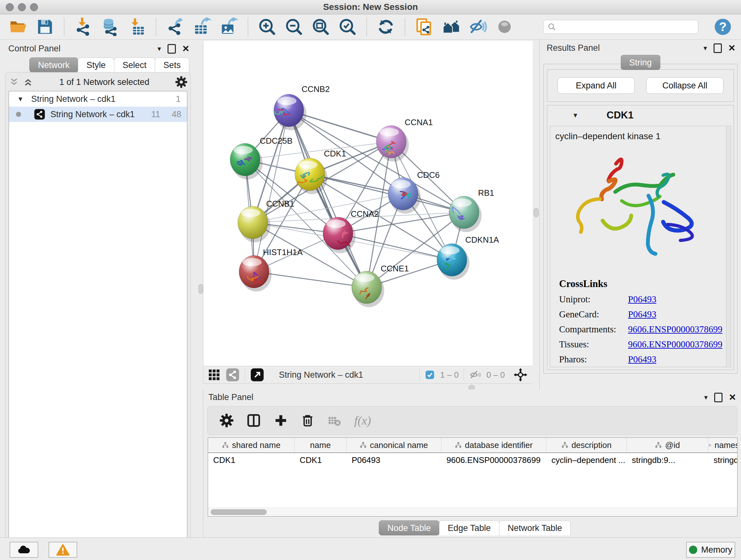  What do you see at coordinates (34, 7) in the screenshot?
I see `window-zoom-button` at bounding box center [34, 7].